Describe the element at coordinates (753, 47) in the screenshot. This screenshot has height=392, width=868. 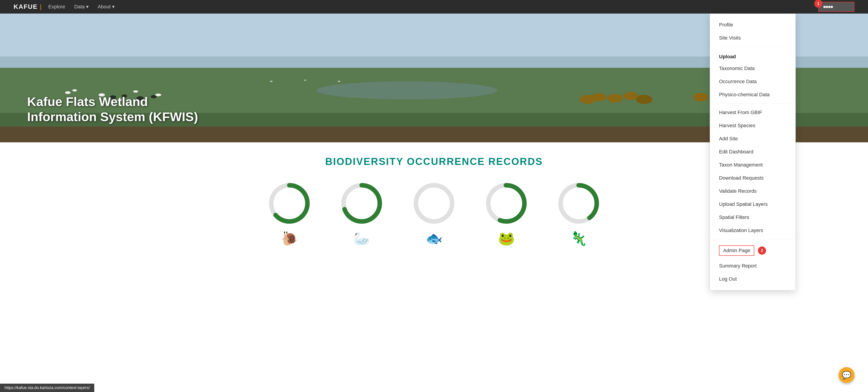
I see `menu-divider-upload` at that location.